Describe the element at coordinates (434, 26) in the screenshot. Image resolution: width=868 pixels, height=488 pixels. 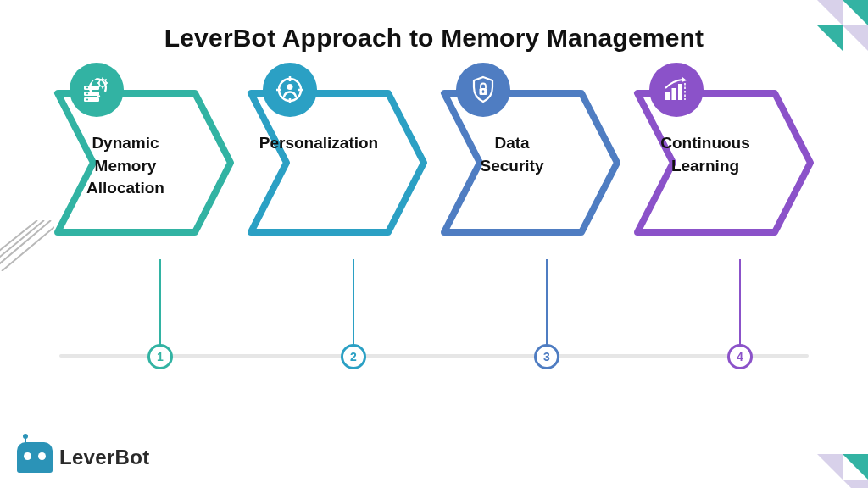
I see `page-title: LeverBot Approach to Memory Management` at that location.